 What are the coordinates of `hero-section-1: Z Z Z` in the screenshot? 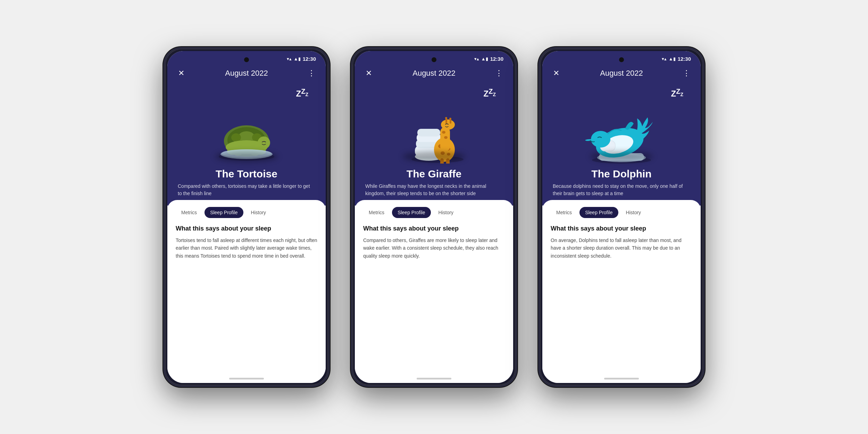 It's located at (247, 144).